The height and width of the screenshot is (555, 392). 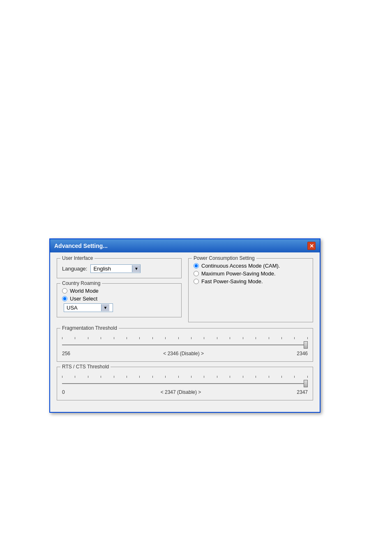 What do you see at coordinates (81, 283) in the screenshot?
I see `country-roaming-title: Country Roaming` at bounding box center [81, 283].